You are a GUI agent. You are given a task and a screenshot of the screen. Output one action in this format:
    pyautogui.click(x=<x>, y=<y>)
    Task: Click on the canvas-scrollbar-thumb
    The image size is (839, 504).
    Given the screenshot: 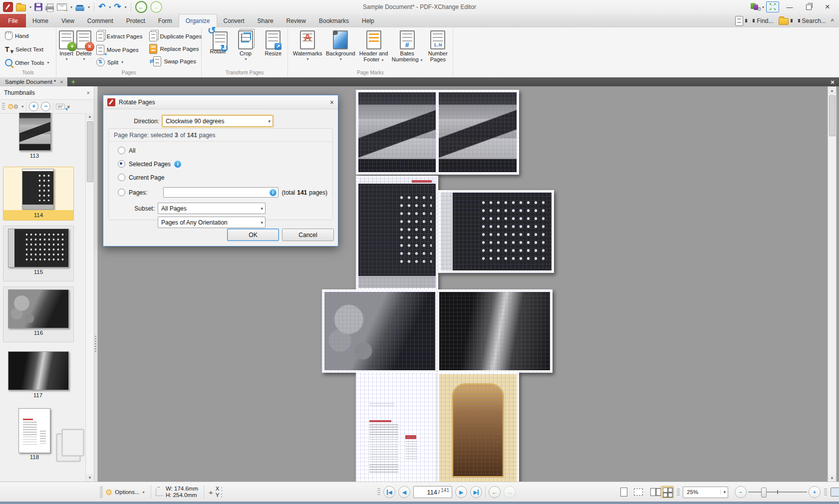 What is the action you would take?
    pyautogui.click(x=833, y=116)
    